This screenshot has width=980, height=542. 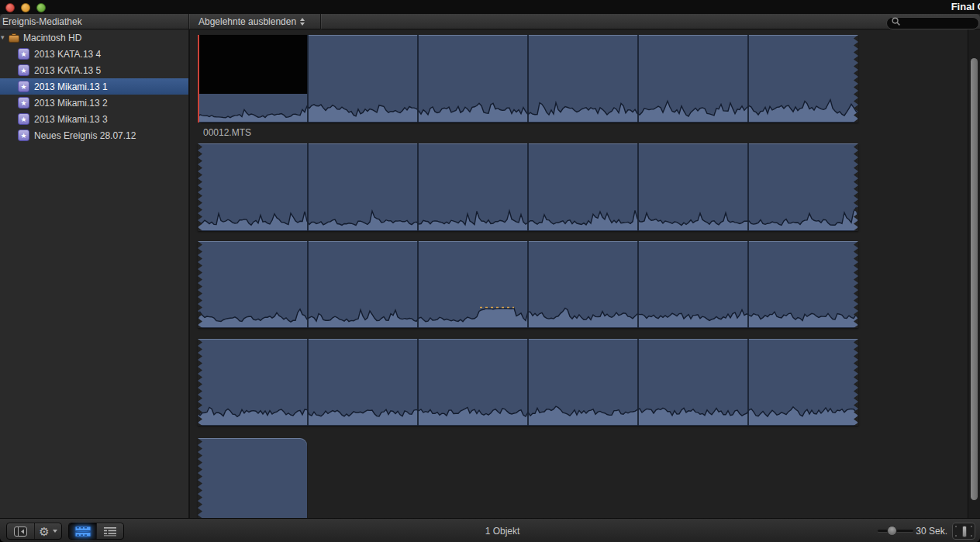 What do you see at coordinates (85, 136) in the screenshot?
I see `event-label: Neues Ereignis 28.07.12` at bounding box center [85, 136].